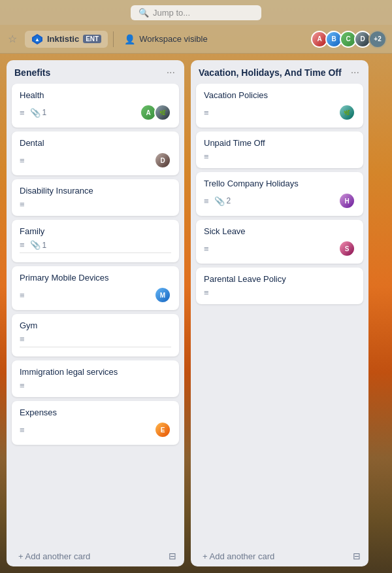  I want to click on card-disability: Disability Insurance ≡, so click(95, 198).